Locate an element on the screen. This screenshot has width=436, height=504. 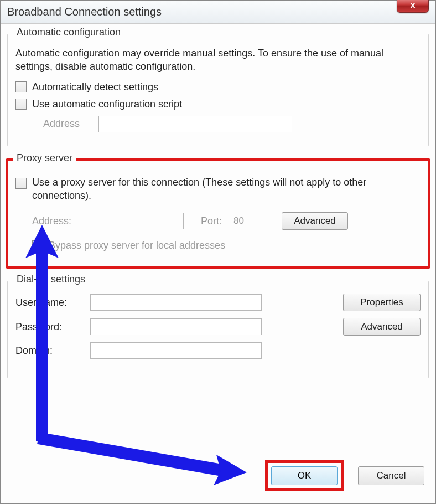
cancel-button: Cancel is located at coordinates (391, 476).